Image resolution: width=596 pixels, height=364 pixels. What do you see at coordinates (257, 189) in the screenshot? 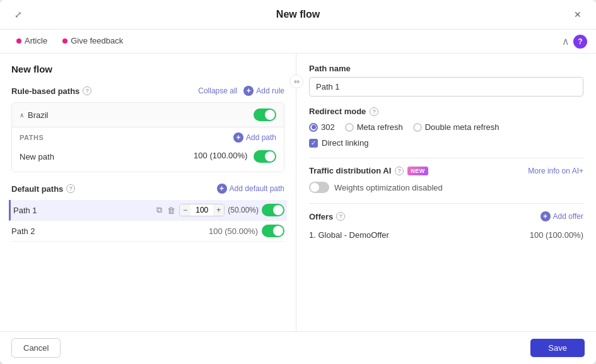
I see `add-default-path-label: Add default path` at bounding box center [257, 189].